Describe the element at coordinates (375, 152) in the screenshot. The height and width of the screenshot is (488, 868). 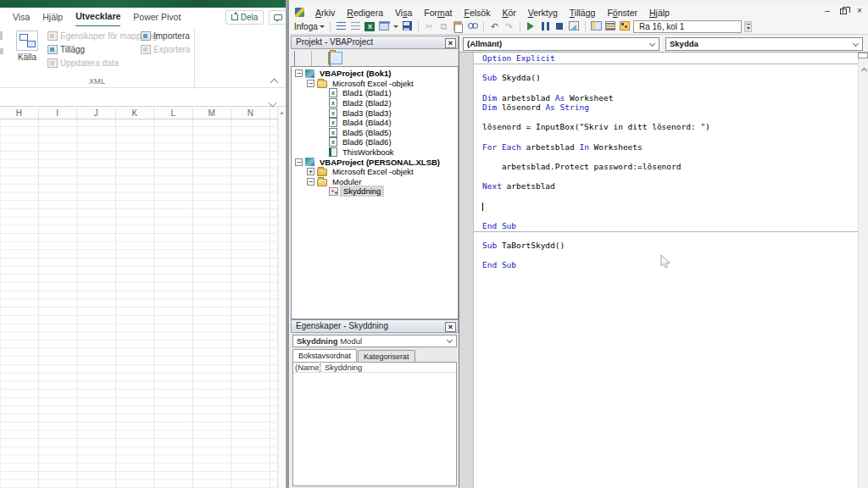
I see `tree-item-thisworkbook: ThisWorkbook` at that location.